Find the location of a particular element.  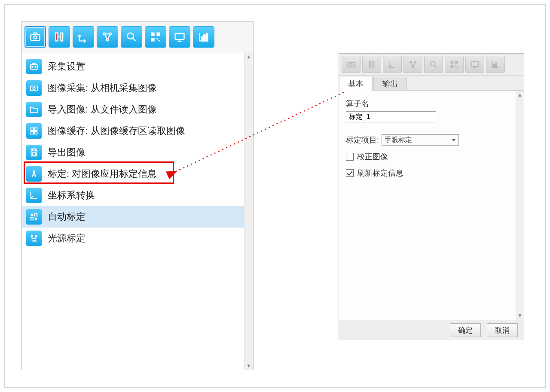

list-item: 坐标系转换 is located at coordinates (138, 195).